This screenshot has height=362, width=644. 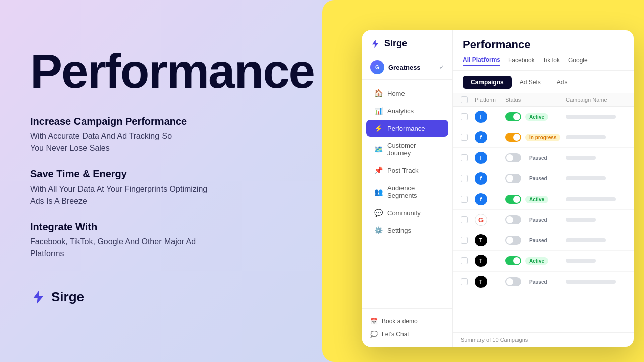 What do you see at coordinates (578, 61) in the screenshot?
I see `tab-google: Google` at bounding box center [578, 61].